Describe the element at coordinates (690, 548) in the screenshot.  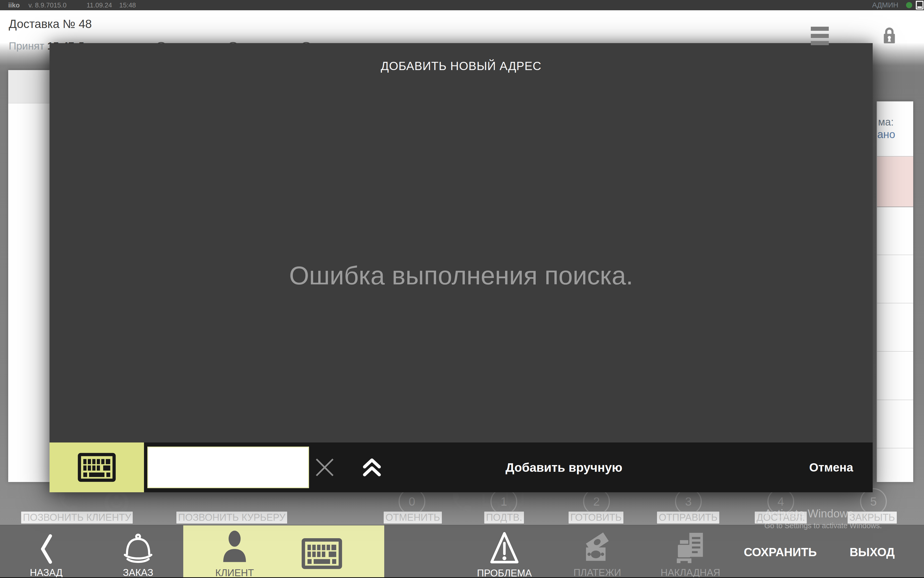
I see `printer-document-icon` at that location.